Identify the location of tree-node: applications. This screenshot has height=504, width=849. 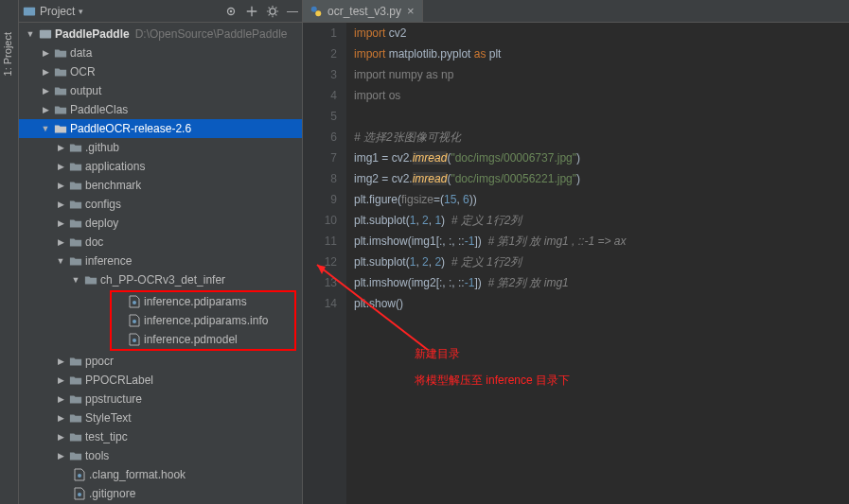
(161, 166).